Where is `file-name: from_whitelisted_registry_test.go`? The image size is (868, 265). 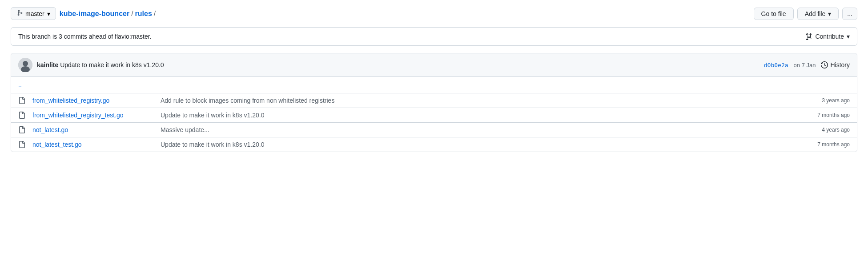 file-name: from_whitelisted_registry_test.go is located at coordinates (95, 115).